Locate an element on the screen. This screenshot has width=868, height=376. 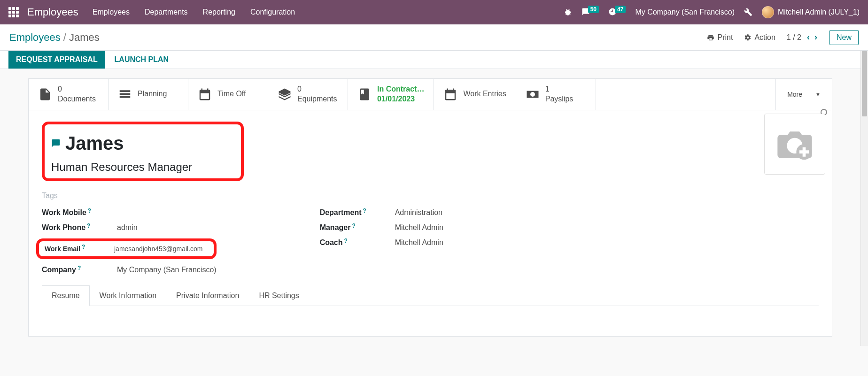
menu-configuration: Configuration is located at coordinates (272, 12).